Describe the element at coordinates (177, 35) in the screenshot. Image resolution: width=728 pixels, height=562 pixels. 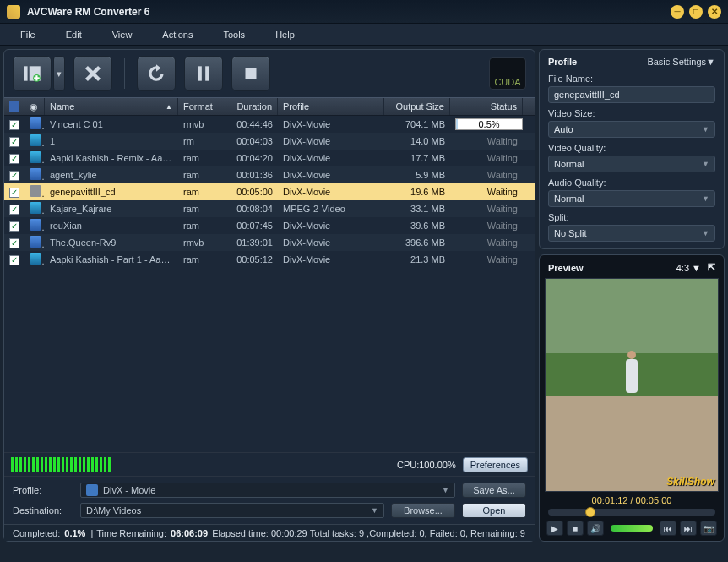
I see `menu-actions: Actions` at that location.